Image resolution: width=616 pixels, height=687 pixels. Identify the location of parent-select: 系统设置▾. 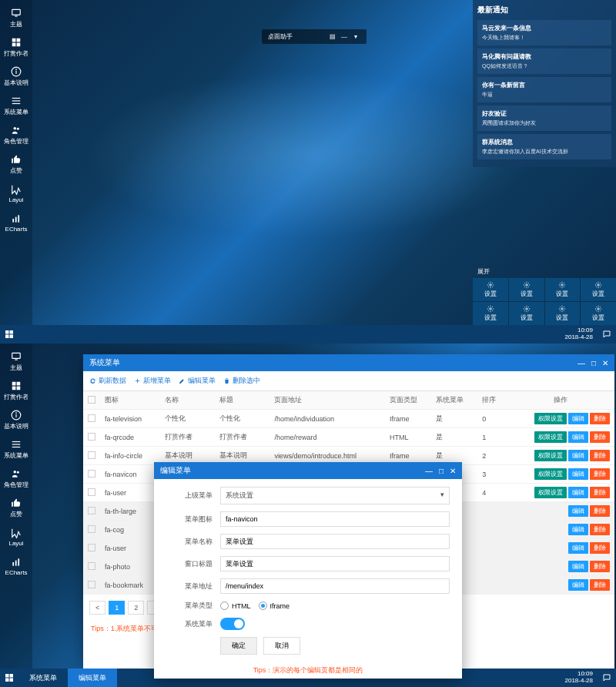
(335, 496).